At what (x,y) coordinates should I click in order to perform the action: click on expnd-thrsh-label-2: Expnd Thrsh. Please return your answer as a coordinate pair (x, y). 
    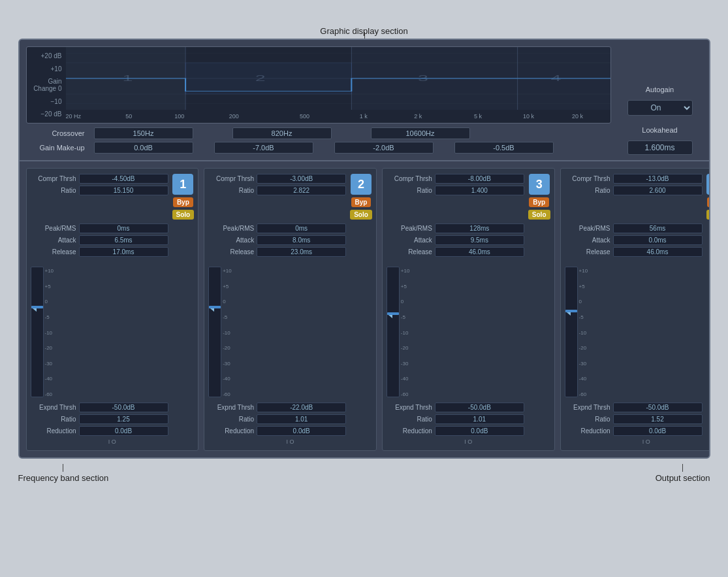
    Looking at the image, I should click on (231, 408).